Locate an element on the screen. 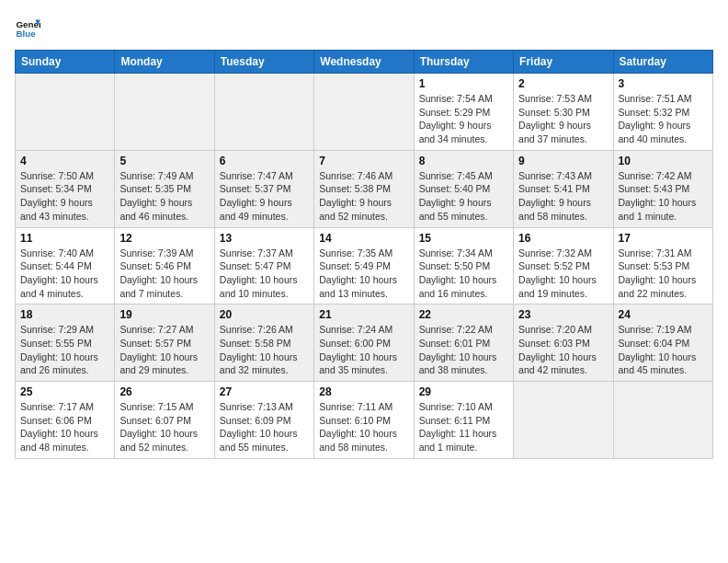 Image resolution: width=728 pixels, height=563 pixels. day-number: 6 is located at coordinates (265, 161).